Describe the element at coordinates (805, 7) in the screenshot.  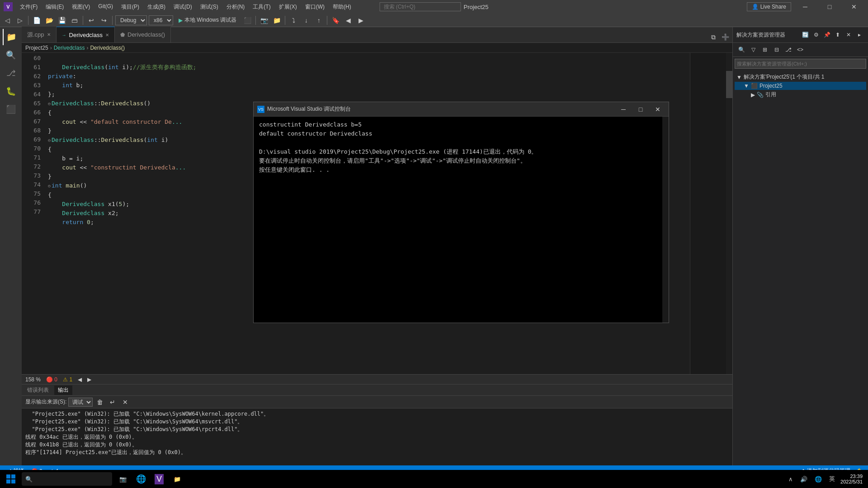
I see `minimize-button: ─` at that location.